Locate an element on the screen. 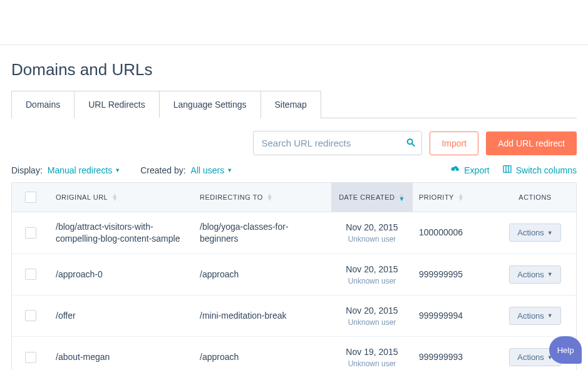  table-row: /blog/attract-visitors-with-compelling-b… is located at coordinates (294, 233).